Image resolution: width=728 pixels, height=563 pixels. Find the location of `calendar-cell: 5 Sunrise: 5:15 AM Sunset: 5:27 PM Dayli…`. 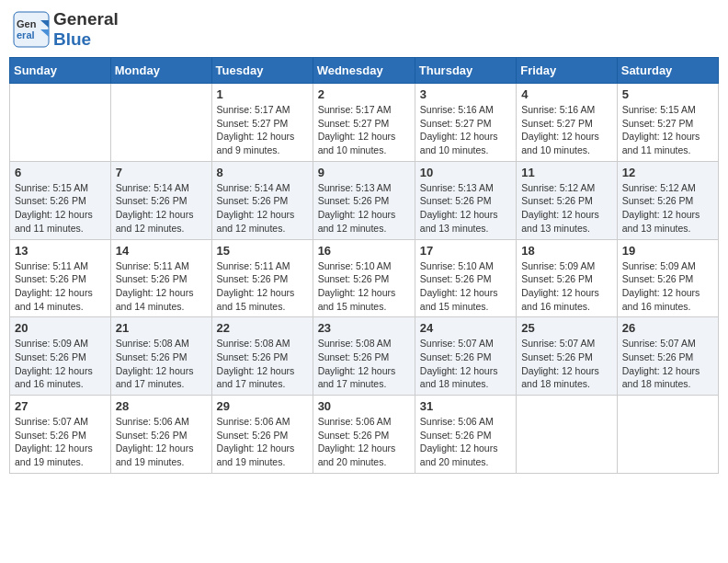

calendar-cell: 5 Sunrise: 5:15 AM Sunset: 5:27 PM Dayli… is located at coordinates (667, 123).